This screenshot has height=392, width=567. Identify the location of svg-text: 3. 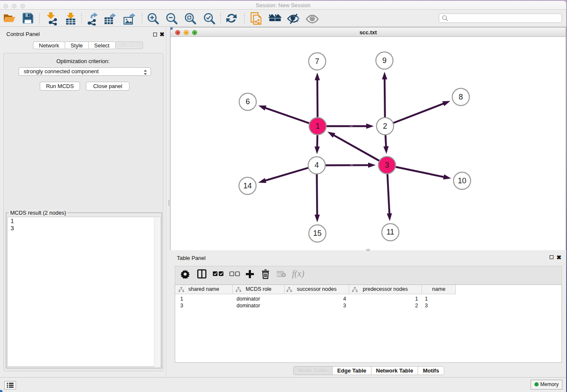
(387, 165).